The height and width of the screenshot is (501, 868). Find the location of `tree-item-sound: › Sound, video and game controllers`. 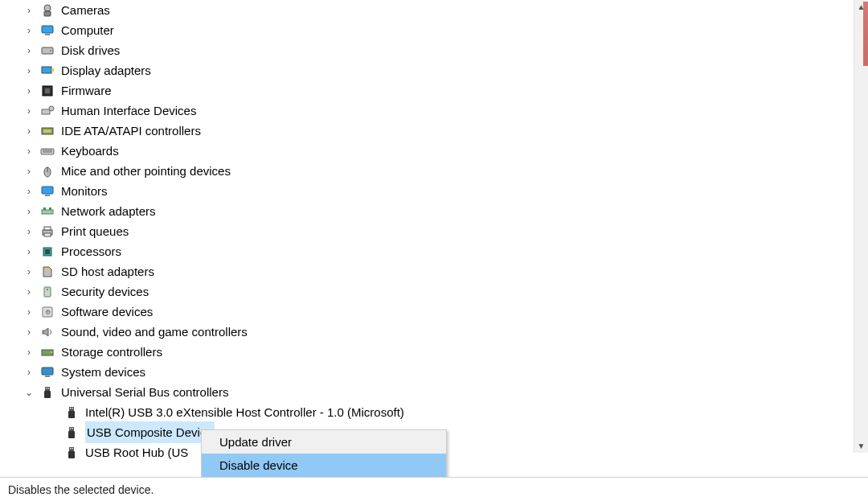

tree-item-sound: › Sound, video and game controllers is located at coordinates (434, 331).